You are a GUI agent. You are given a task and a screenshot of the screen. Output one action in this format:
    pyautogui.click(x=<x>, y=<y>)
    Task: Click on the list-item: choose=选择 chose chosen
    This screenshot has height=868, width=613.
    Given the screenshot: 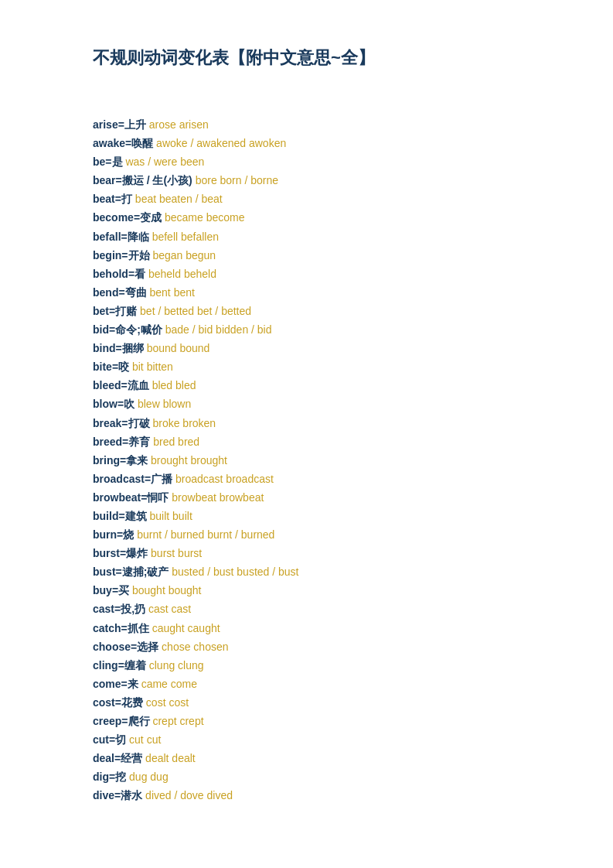 What is the action you would take?
    pyautogui.click(x=306, y=647)
    